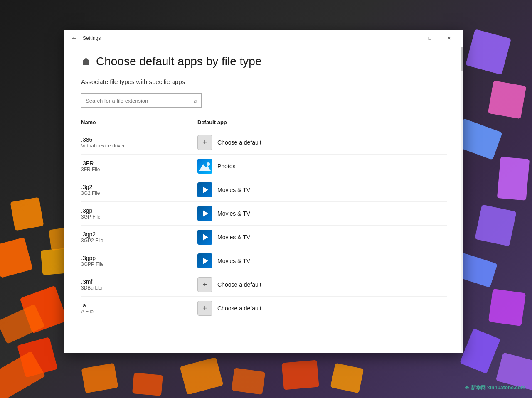  Describe the element at coordinates (86, 61) in the screenshot. I see `home-icon` at that location.